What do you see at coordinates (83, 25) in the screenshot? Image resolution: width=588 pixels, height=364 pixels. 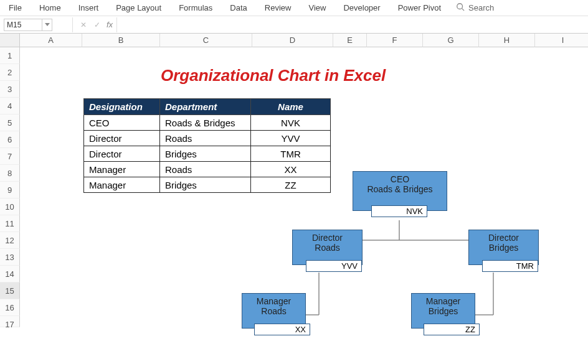 I see `cancel-icon: ✕` at bounding box center [83, 25].